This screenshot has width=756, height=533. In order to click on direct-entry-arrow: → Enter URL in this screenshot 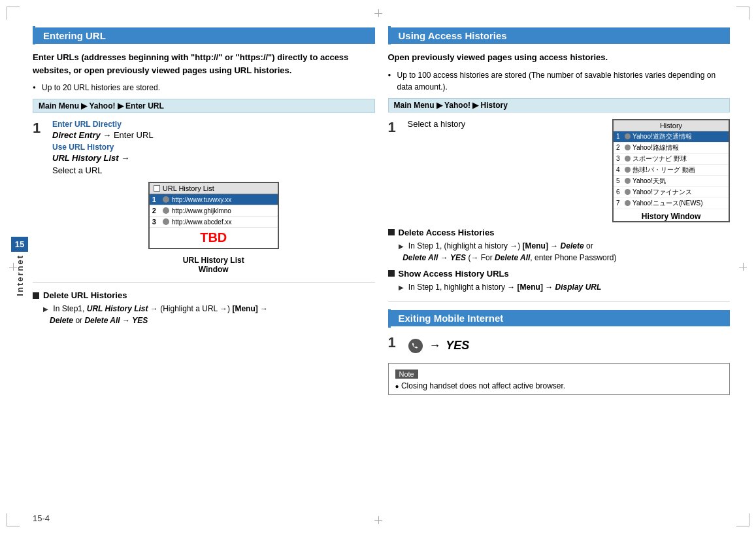, I will do `click(128, 135)`.